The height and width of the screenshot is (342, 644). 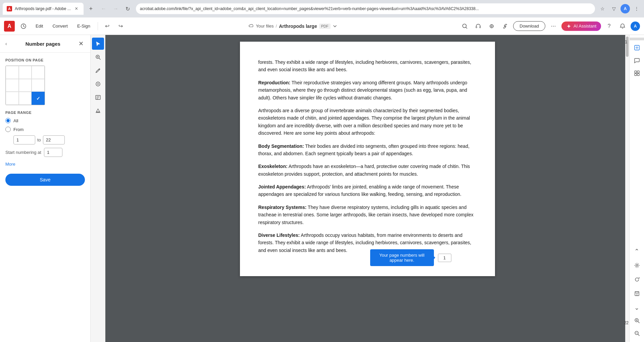 What do you see at coordinates (45, 129) in the screenshot?
I see `from-radio-row: From` at bounding box center [45, 129].